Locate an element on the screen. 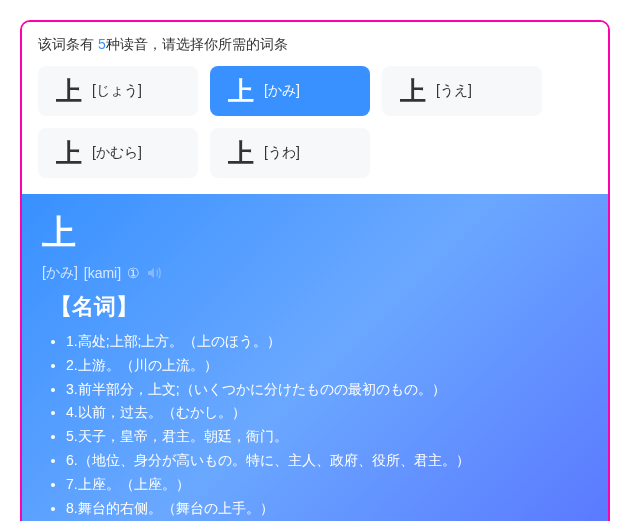  reading-kana: [かみ] is located at coordinates (282, 91).